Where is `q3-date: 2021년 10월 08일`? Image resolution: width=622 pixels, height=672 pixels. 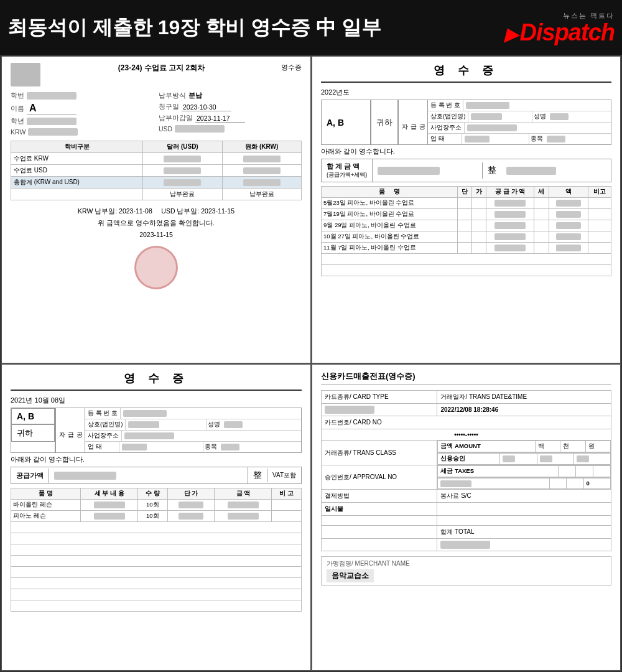
q3-date: 2021년 10월 08일 is located at coordinates (156, 401).